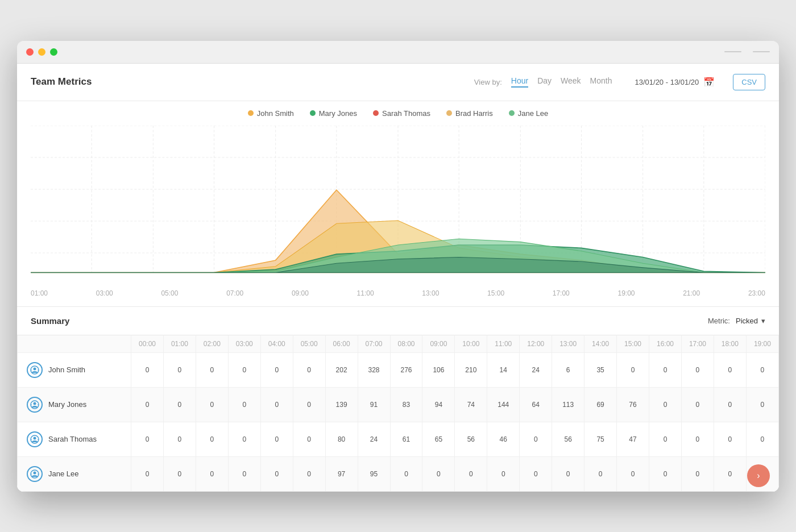 Image resolution: width=796 pixels, height=532 pixels. I want to click on person-name: Jane Lee, so click(64, 474).